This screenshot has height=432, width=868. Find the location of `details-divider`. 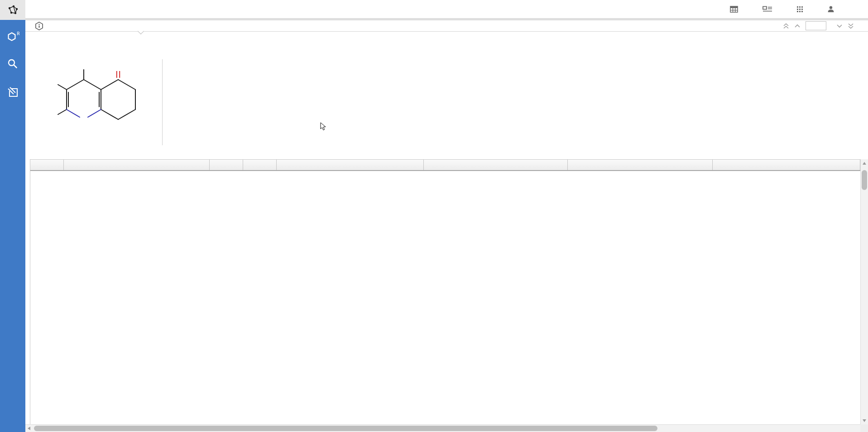

details-divider is located at coordinates (162, 102).